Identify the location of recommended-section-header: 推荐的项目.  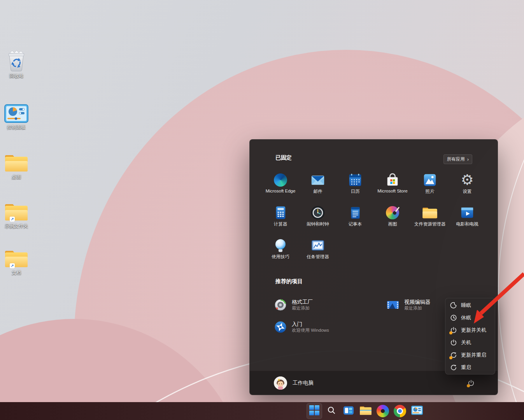
(289, 282).